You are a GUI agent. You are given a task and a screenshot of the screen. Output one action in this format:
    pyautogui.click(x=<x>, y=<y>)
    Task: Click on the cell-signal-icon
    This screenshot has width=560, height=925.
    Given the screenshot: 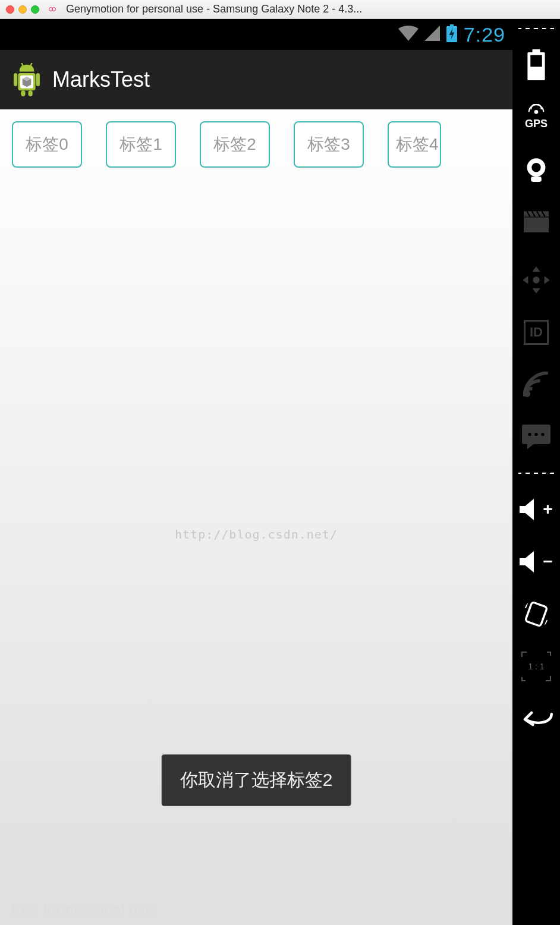 What is the action you would take?
    pyautogui.click(x=432, y=34)
    